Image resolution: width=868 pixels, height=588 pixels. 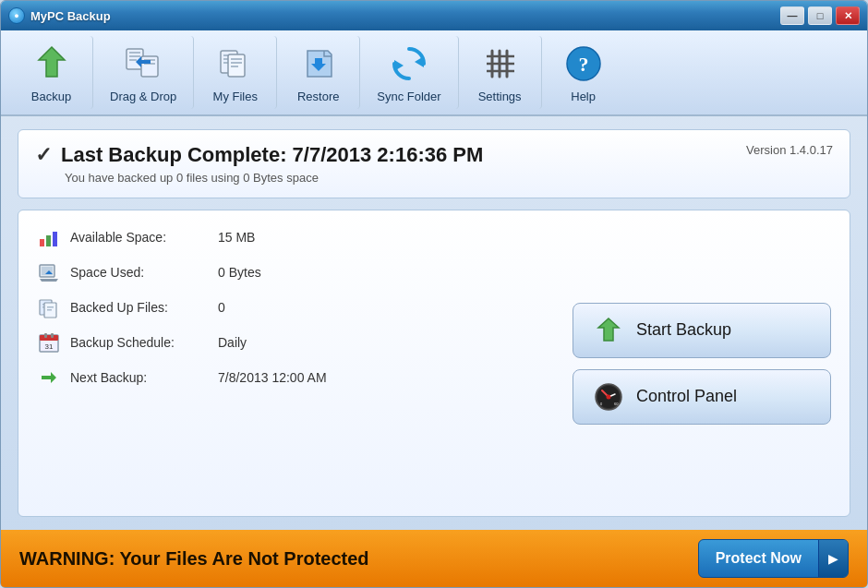 What do you see at coordinates (774, 558) in the screenshot?
I see `protect-now-button: Protect Now ▶` at bounding box center [774, 558].